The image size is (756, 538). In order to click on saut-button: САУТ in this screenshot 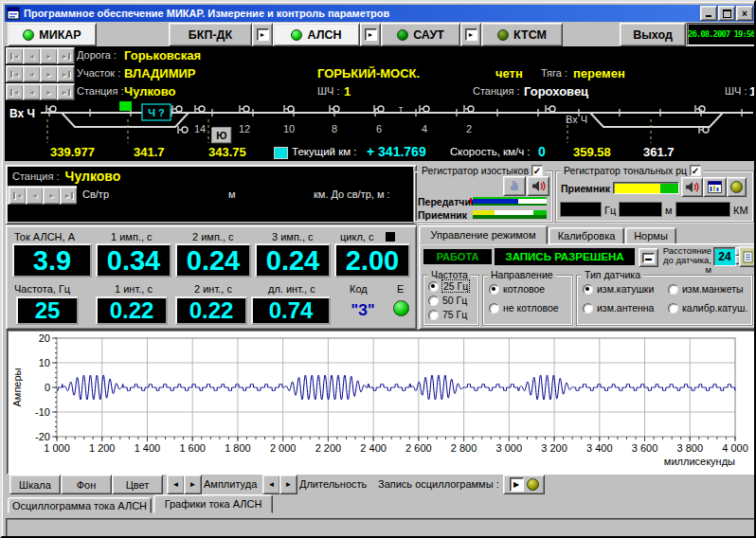, I will do `click(421, 34)`.